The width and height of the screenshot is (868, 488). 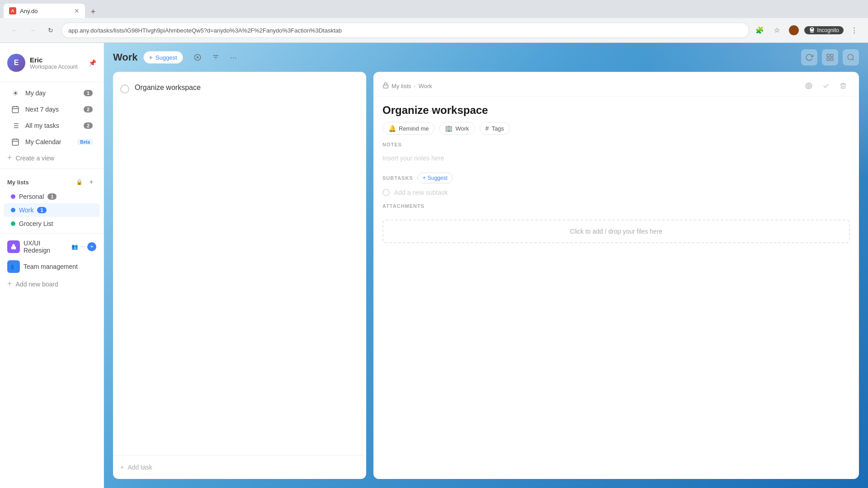 I want to click on attachments-placeholder: Click to add / drop your files here, so click(x=617, y=231).